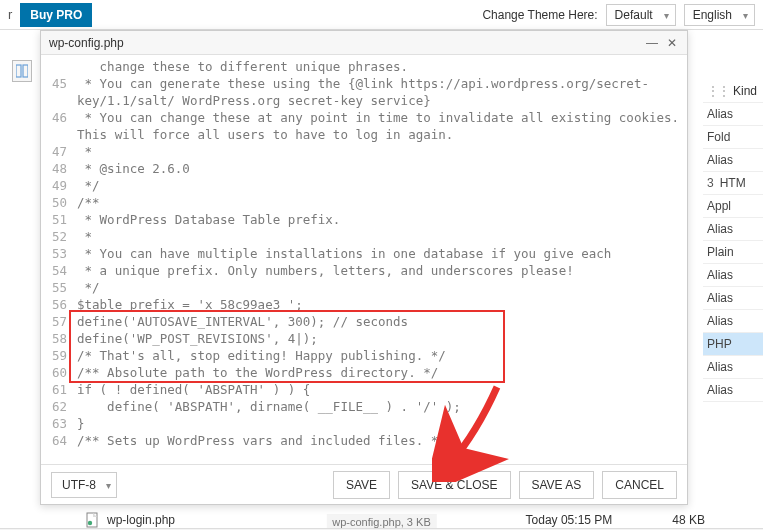 This screenshot has width=763, height=530. What do you see at coordinates (641, 15) in the screenshot?
I see `theme-select: Default` at bounding box center [641, 15].